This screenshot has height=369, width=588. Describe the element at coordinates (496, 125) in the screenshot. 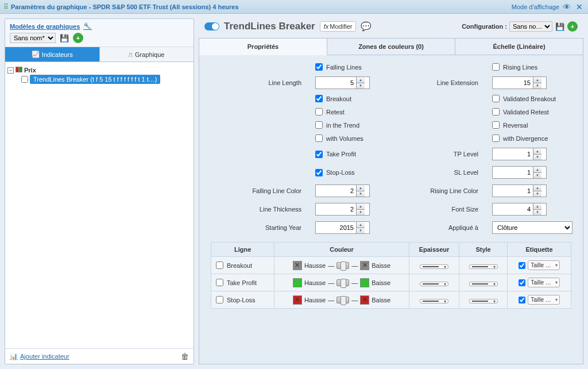

I see `reversal-check` at that location.